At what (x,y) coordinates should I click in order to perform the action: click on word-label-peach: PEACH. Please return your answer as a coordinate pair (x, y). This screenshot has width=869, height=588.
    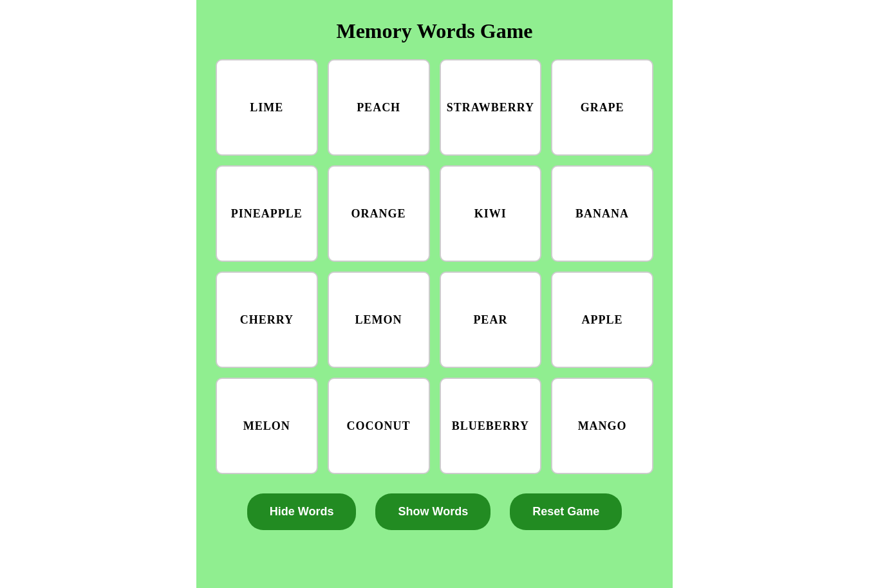
    Looking at the image, I should click on (378, 108).